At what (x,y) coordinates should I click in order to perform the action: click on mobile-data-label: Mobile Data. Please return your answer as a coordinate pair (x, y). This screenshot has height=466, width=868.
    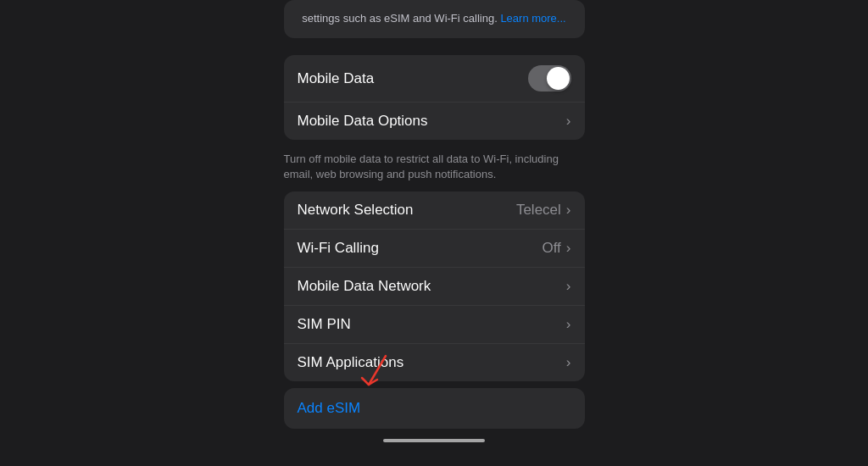
    Looking at the image, I should click on (336, 79).